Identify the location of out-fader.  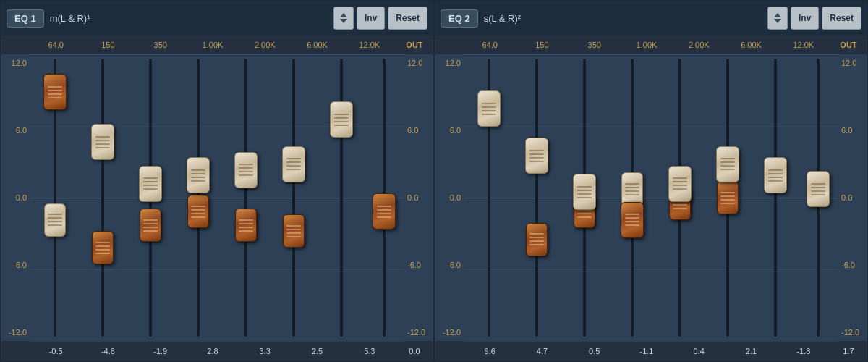
(818, 198).